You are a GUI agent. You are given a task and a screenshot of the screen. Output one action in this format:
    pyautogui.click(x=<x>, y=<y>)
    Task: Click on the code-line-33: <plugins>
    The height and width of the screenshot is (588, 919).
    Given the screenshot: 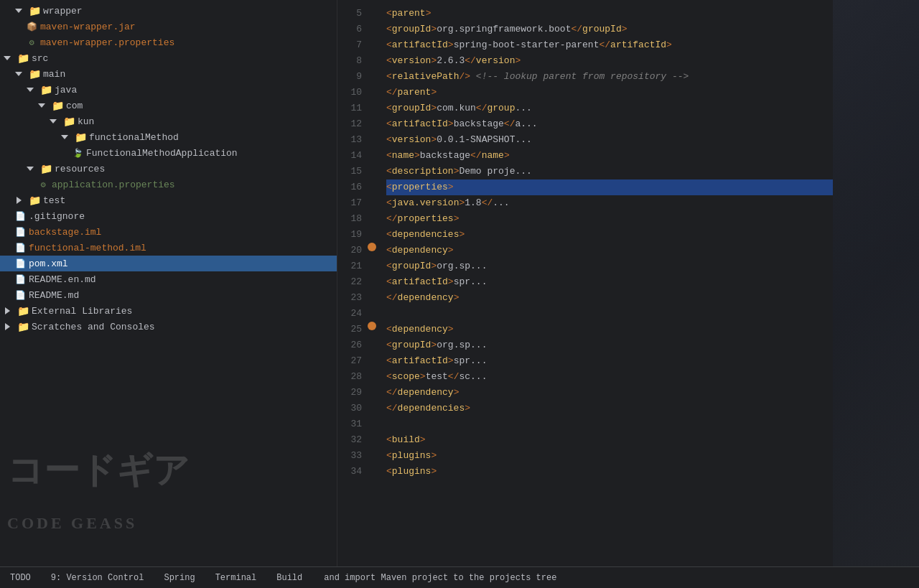 What is the action you would take?
    pyautogui.click(x=610, y=456)
    